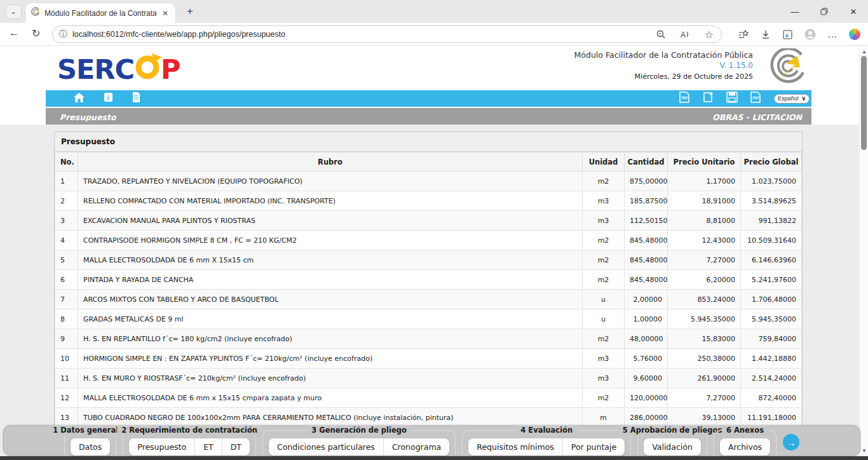 Image resolution: width=868 pixels, height=460 pixels. Describe the element at coordinates (190, 11) in the screenshot. I see `new-tab-button: +` at that location.